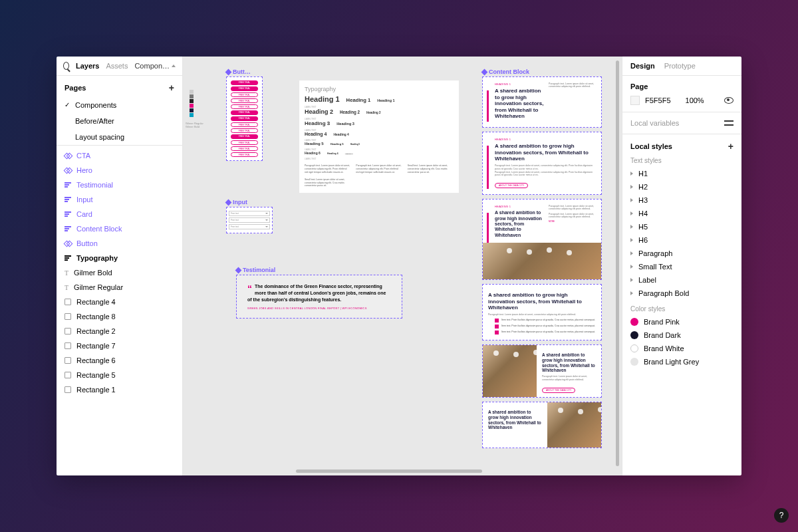 The height and width of the screenshot is (532, 798). Describe the element at coordinates (88, 66) in the screenshot. I see `tab-layers: Layers` at that location.